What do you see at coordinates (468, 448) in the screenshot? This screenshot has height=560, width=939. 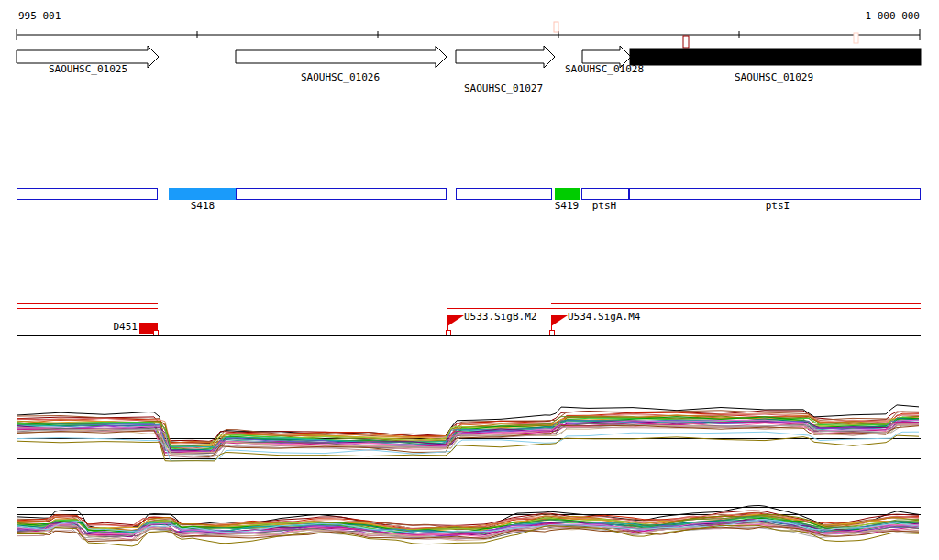 I see `expression-series` at bounding box center [468, 448].